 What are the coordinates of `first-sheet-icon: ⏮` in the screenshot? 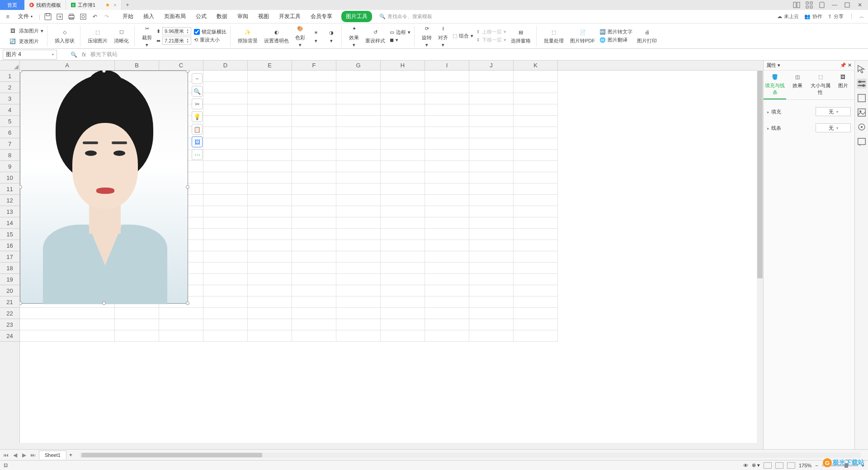 It's located at (6, 455).